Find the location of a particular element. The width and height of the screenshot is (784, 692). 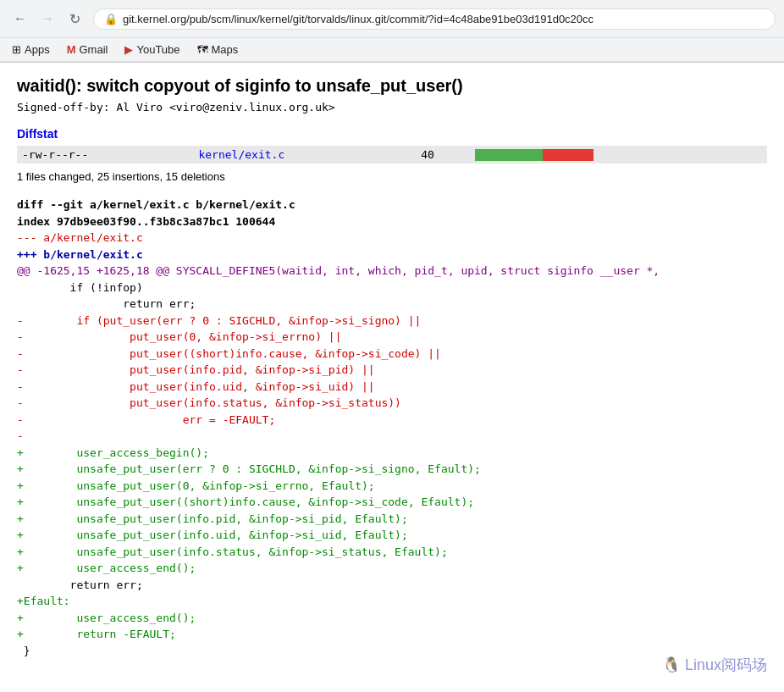

bookmark-apps-label: Apps is located at coordinates (37, 49).